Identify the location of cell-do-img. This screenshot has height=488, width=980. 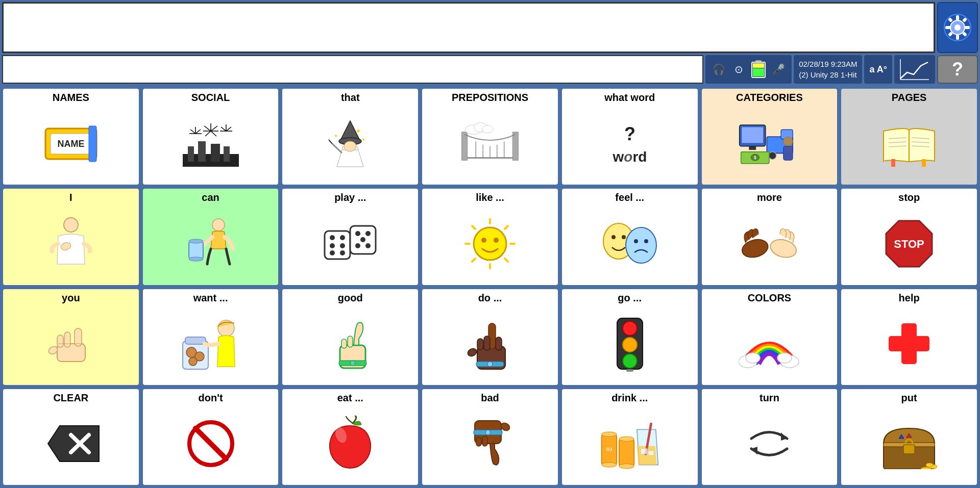
(490, 344).